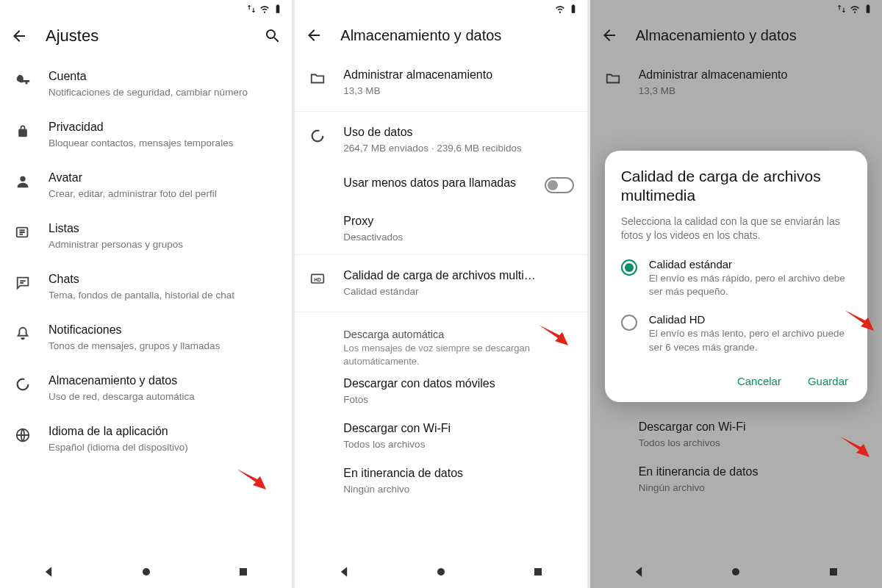 The height and width of the screenshot is (588, 882). Describe the element at coordinates (163, 245) in the screenshot. I see `item-sub: Administrar personas y grupos` at that location.